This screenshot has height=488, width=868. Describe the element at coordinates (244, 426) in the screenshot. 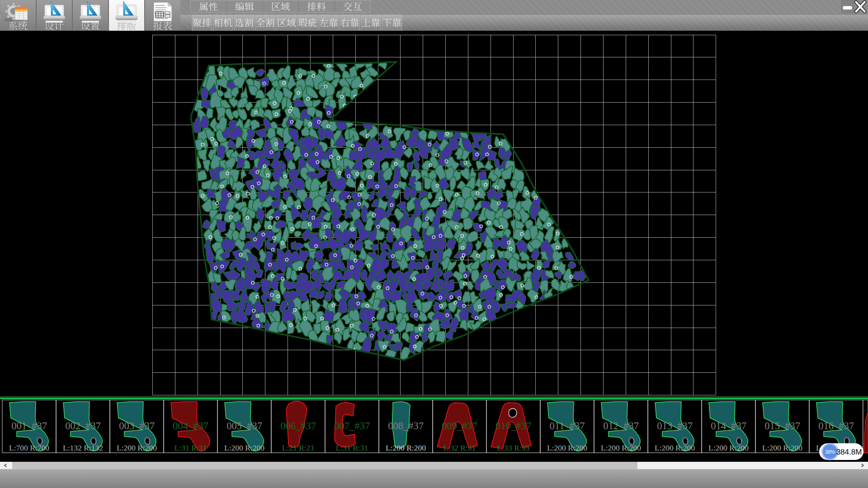

I see `svg-text: 005_#37` at that location.